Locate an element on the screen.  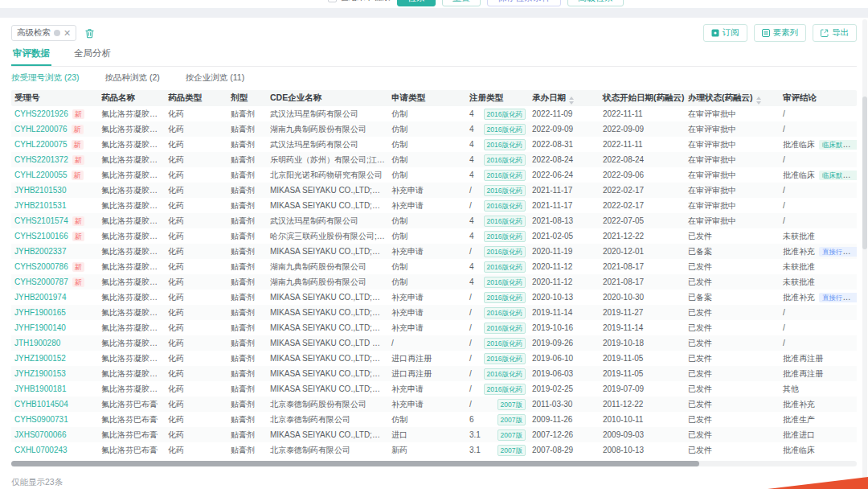
acceptance-number-link: CYHS2201926 is located at coordinates (42, 114).